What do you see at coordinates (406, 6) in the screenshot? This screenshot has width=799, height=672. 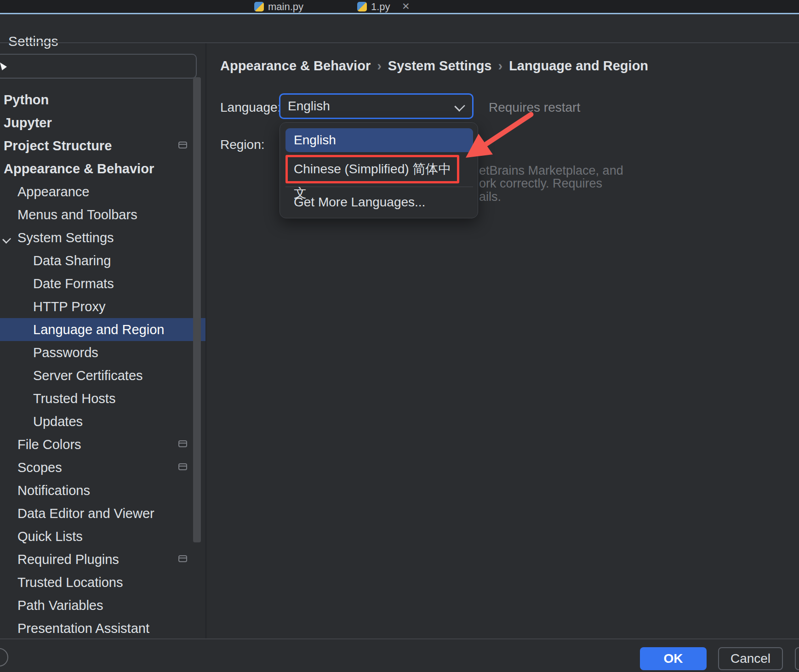 I see `tab-close-icon: ✕` at bounding box center [406, 6].